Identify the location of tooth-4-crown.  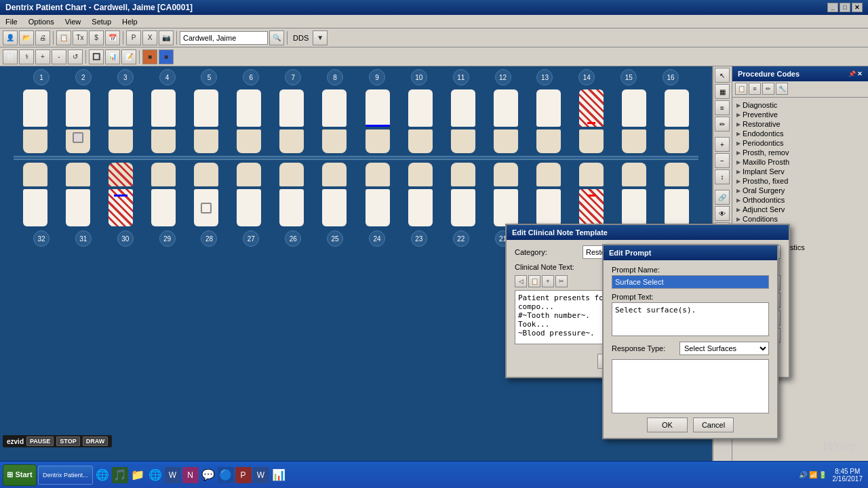
(163, 108).